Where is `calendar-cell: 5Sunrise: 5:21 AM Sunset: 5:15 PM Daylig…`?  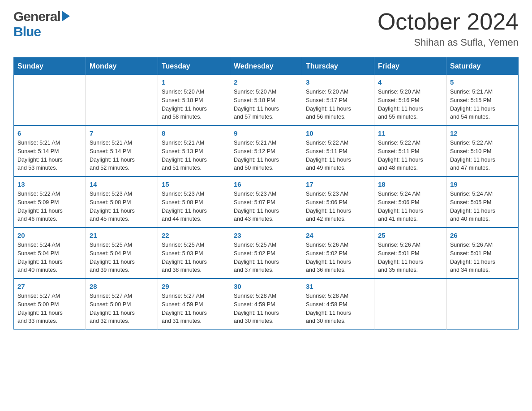
calendar-cell: 5Sunrise: 5:21 AM Sunset: 5:15 PM Daylig… is located at coordinates (483, 100).